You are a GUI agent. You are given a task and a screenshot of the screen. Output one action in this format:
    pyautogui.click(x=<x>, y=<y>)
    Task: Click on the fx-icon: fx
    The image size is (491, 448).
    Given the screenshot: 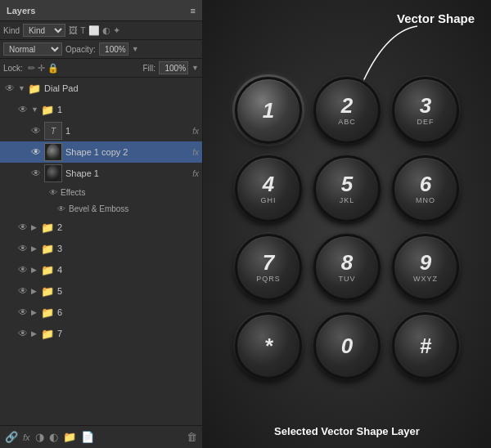 What is the action you would take?
    pyautogui.click(x=26, y=437)
    